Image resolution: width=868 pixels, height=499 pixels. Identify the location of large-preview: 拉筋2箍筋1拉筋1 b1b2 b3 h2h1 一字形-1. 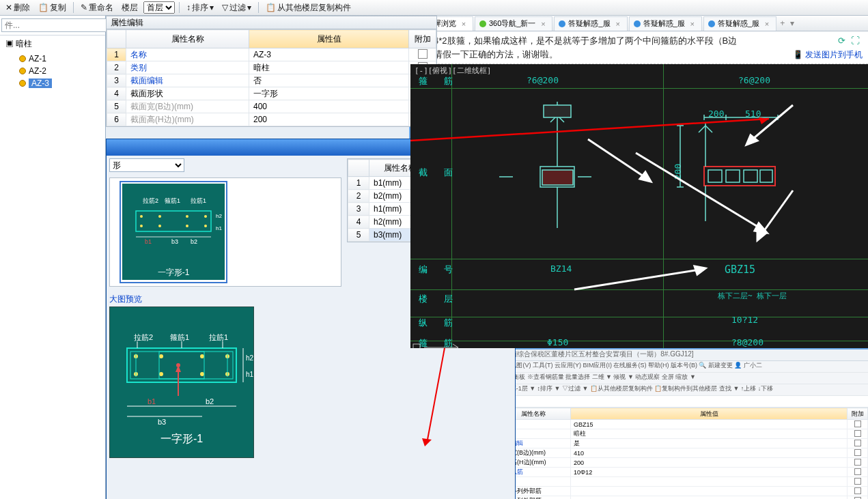
(182, 382).